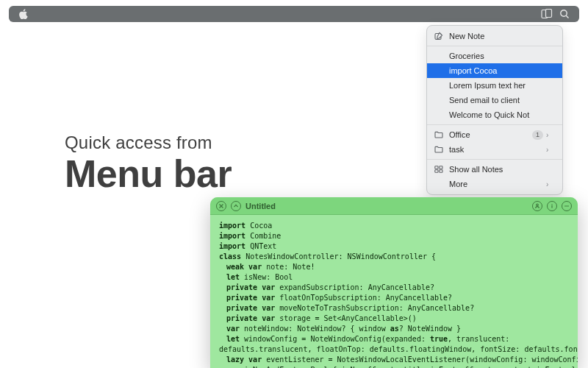 The width and height of the screenshot is (588, 368). Describe the element at coordinates (491, 135) in the screenshot. I see `folder-label: Office` at that location.